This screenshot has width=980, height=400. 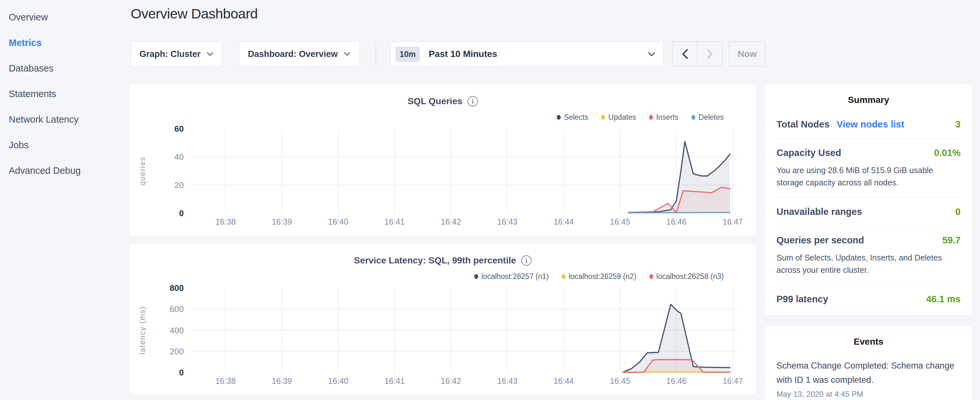 I want to click on svg-text: 0, so click(x=181, y=213).